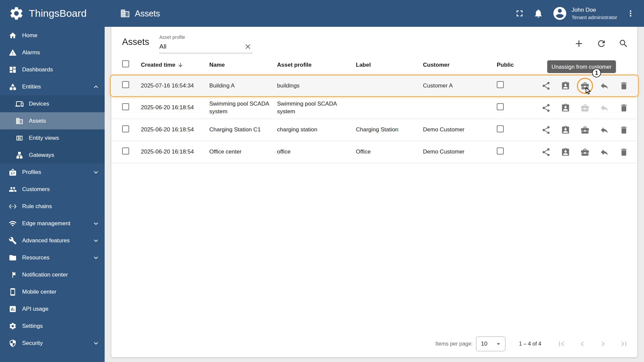 This screenshot has height=362, width=644. Describe the element at coordinates (374, 108) in the screenshot. I see `table-row-swimming-pool-scada-system: 2025-06-20 16:18:54Swimming pool SCADA s…` at that location.